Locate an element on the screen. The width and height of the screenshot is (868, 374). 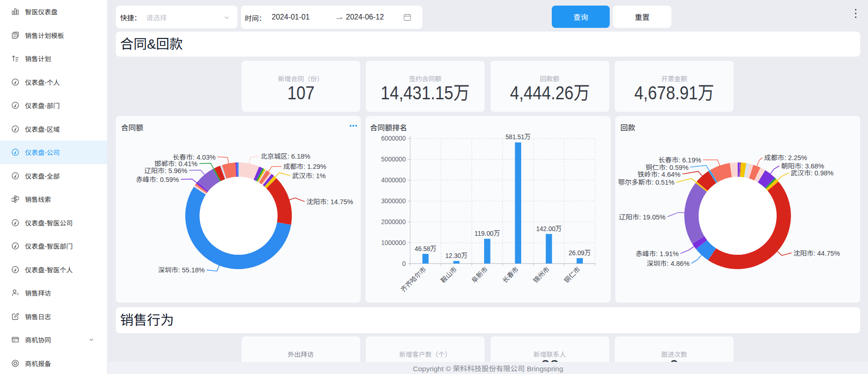
svg-text: 成都市: 1.29% is located at coordinates (305, 167).